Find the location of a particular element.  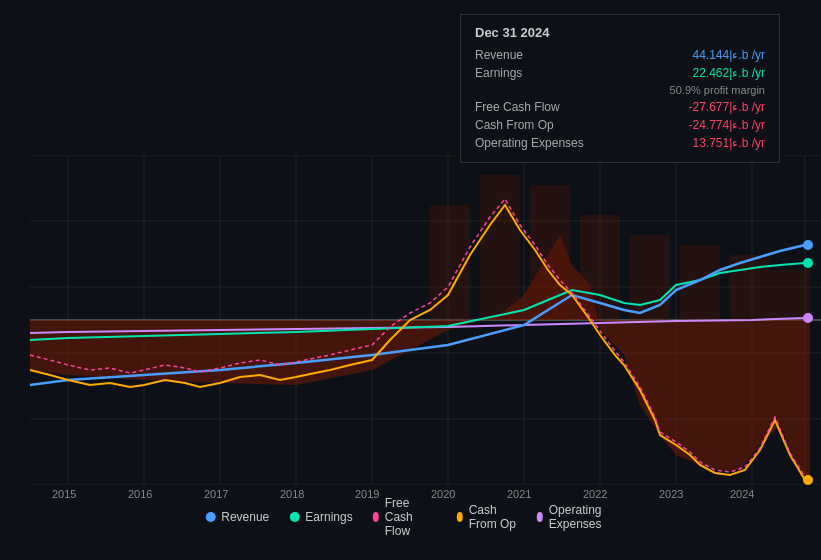

earnings-dot is located at coordinates (294, 517).